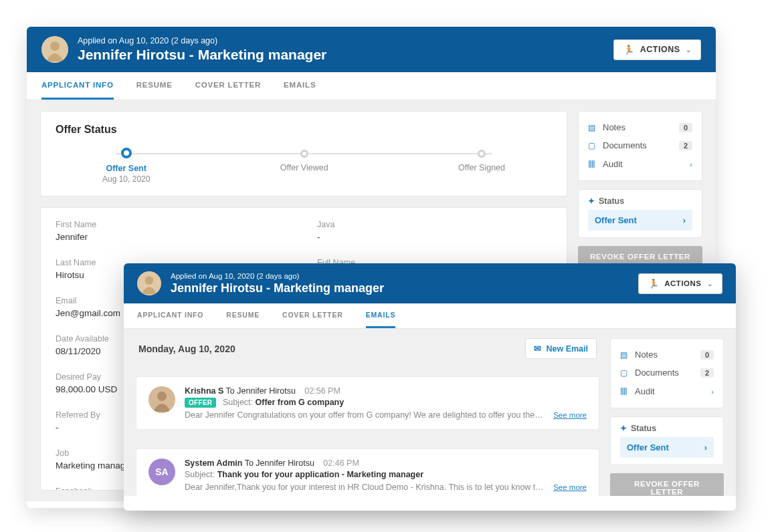 This screenshot has width=780, height=532. I want to click on offer-stepper: Offer Sent Aug 10, 2020 Offer Viewed Off…, so click(304, 166).